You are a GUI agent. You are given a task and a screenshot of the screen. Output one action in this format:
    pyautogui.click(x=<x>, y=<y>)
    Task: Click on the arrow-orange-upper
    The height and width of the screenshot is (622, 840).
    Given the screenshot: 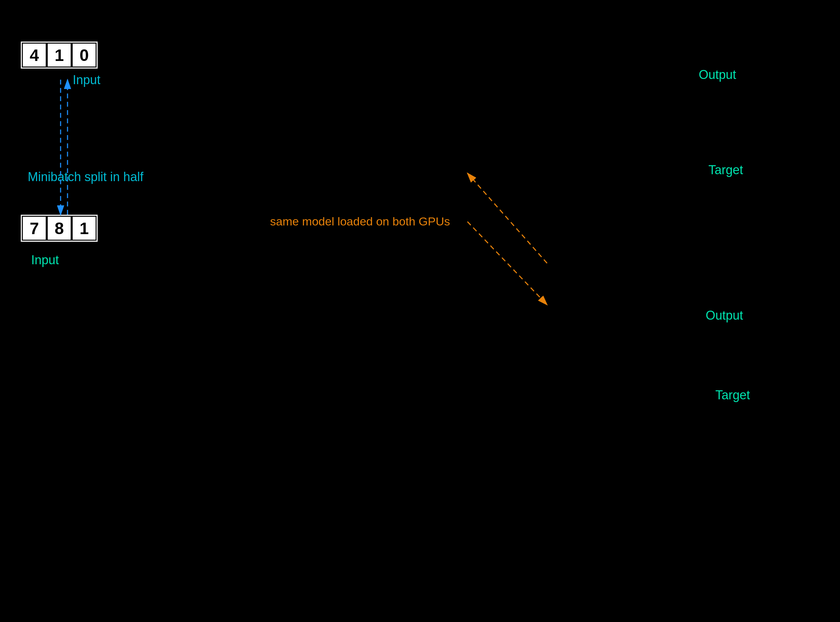 What is the action you would take?
    pyautogui.click(x=507, y=218)
    